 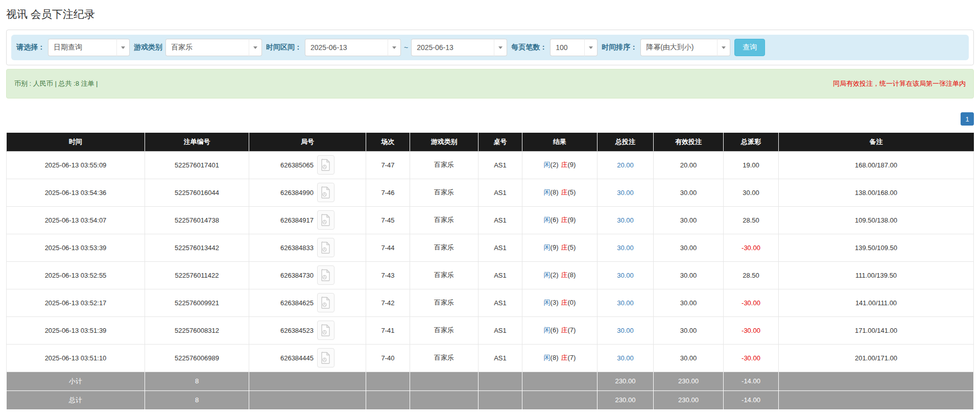 What do you see at coordinates (876, 275) in the screenshot?
I see `cell-remark: 111.00/139.50` at bounding box center [876, 275].